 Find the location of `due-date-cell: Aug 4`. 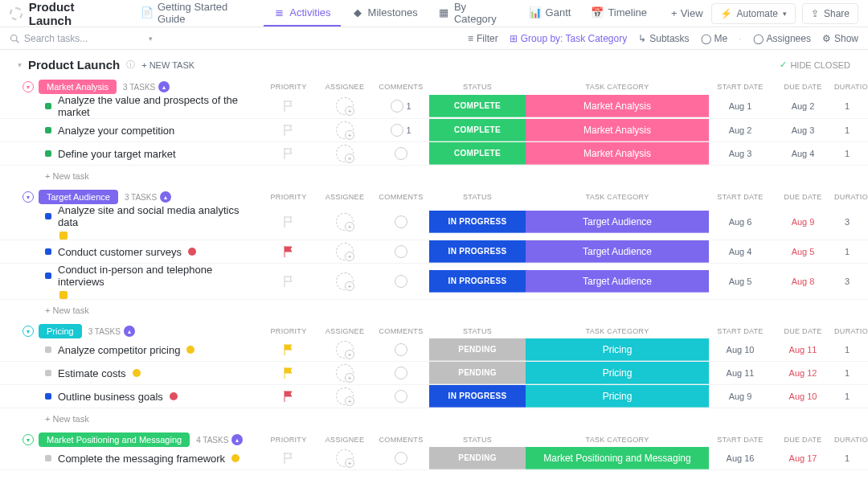

due-date-cell: Aug 4 is located at coordinates (803, 154).